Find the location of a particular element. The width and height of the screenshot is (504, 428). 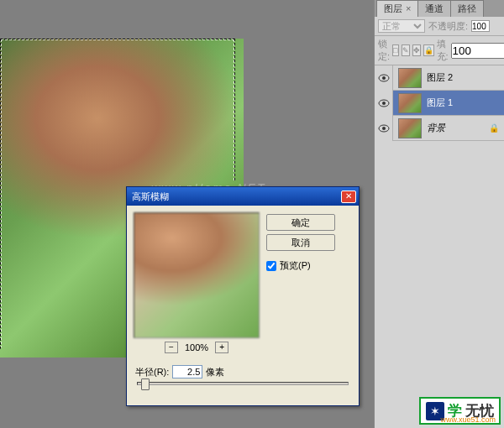

layer-name: 图层 1 is located at coordinates (465, 102).